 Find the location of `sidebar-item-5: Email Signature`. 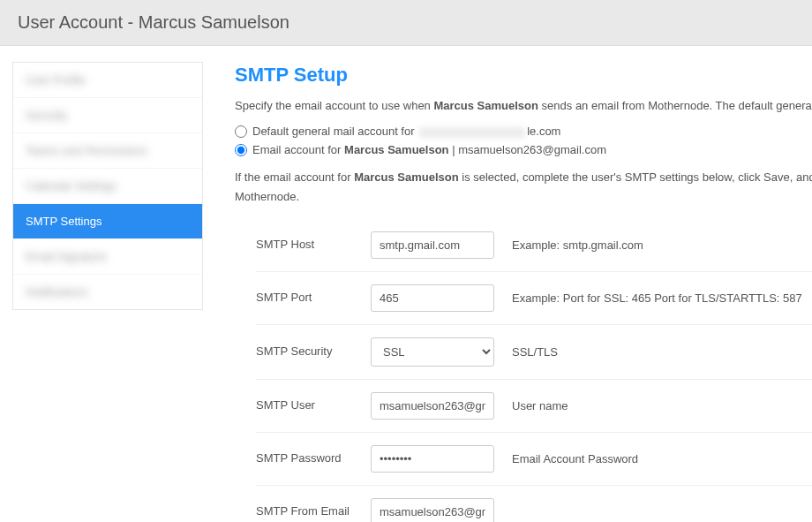

sidebar-item-5: Email Signature is located at coordinates (108, 257).